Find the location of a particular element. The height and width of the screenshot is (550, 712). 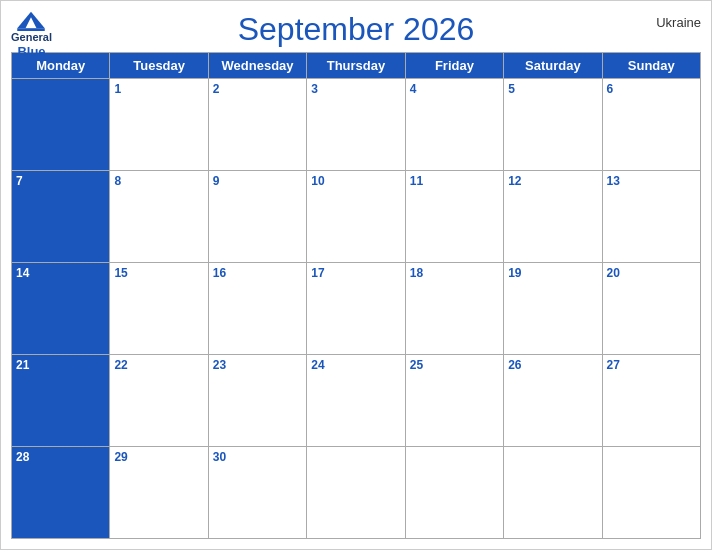

day-cell: 27 is located at coordinates (652, 401).